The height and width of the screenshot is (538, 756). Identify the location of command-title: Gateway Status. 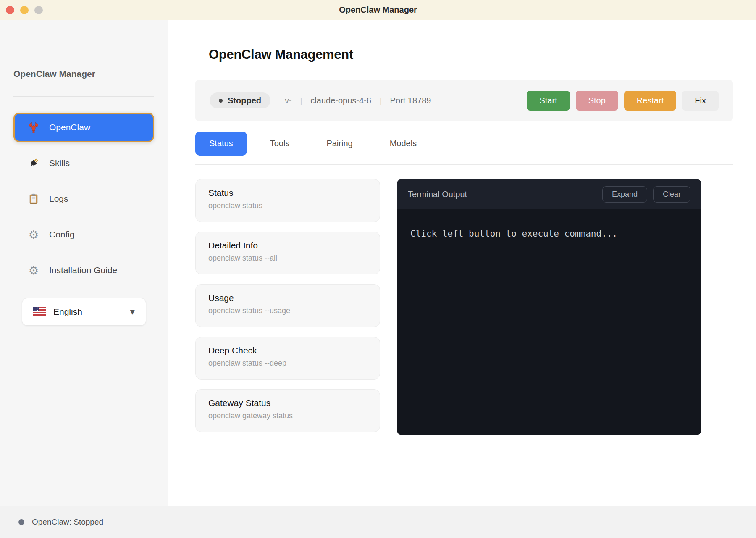
(288, 403).